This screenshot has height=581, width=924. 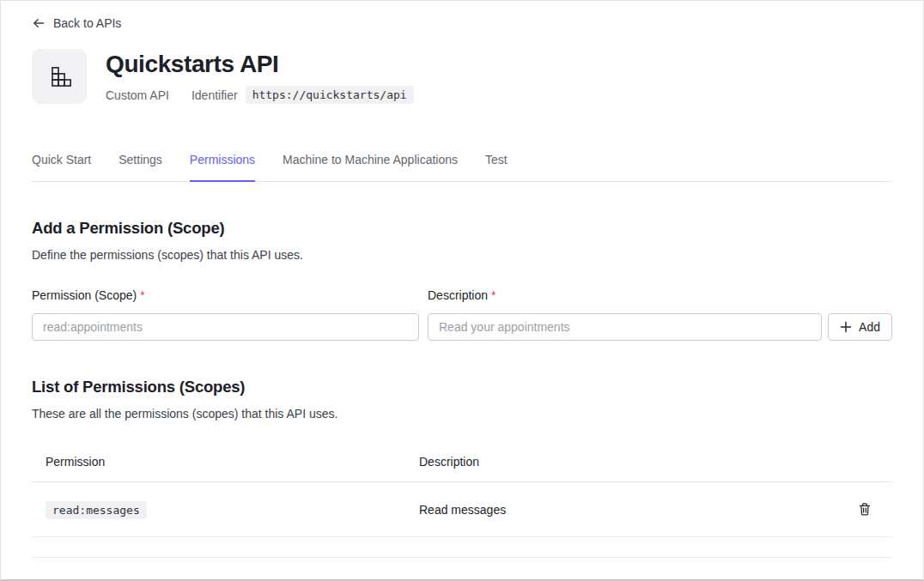 I want to click on permission-scope-input, so click(x=225, y=327).